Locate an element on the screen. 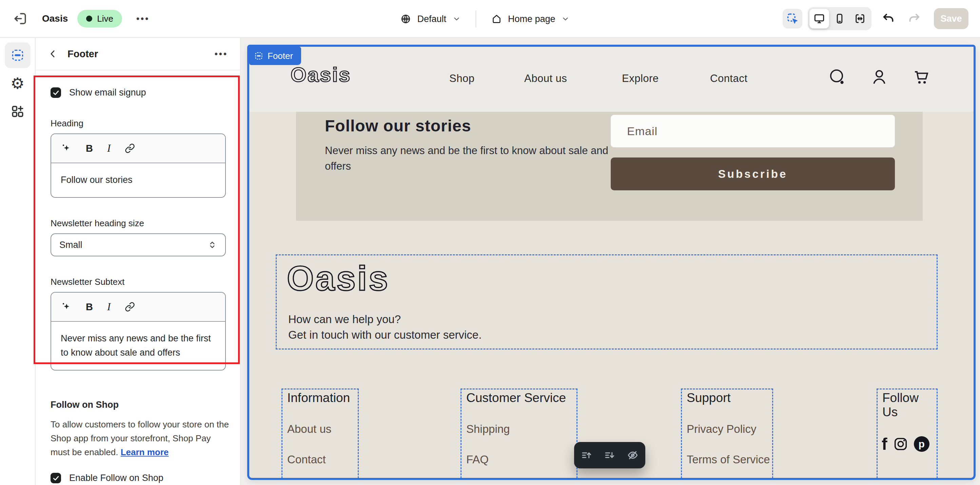 The height and width of the screenshot is (485, 980). heading-field-label: Heading is located at coordinates (138, 124).